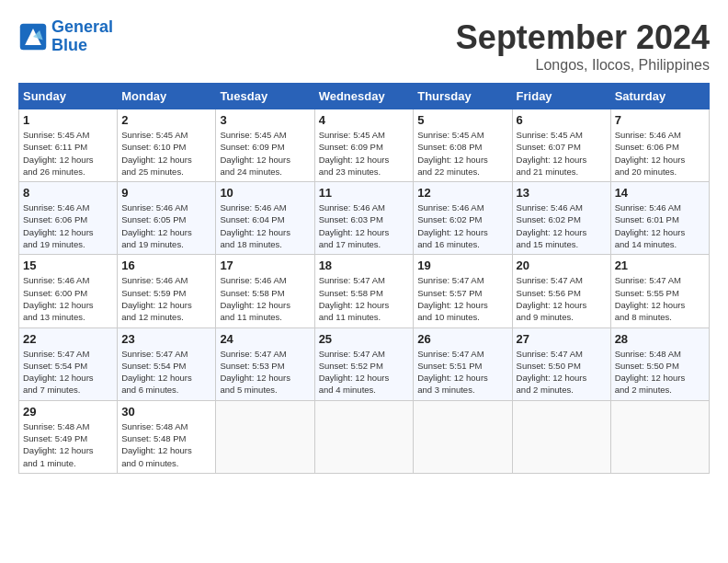 The width and height of the screenshot is (728, 563). Describe the element at coordinates (583, 65) in the screenshot. I see `location: Longos, Ilocos, Philippines` at that location.